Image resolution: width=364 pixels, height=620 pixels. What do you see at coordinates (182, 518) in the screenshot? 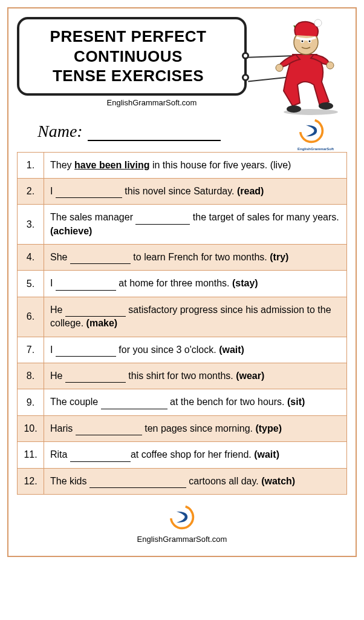
I see `footer-logo` at bounding box center [182, 518].